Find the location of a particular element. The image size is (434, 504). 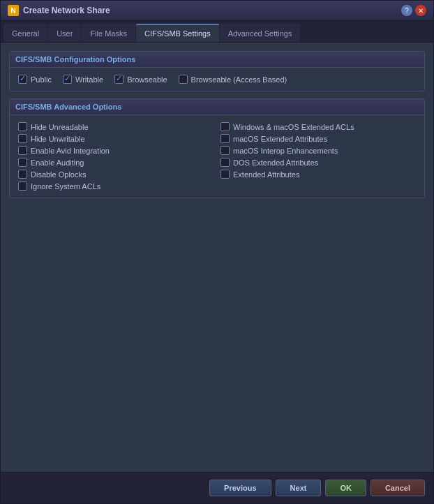

checkbox-enable-avid-label: Enable Avid Integration is located at coordinates (70, 151).